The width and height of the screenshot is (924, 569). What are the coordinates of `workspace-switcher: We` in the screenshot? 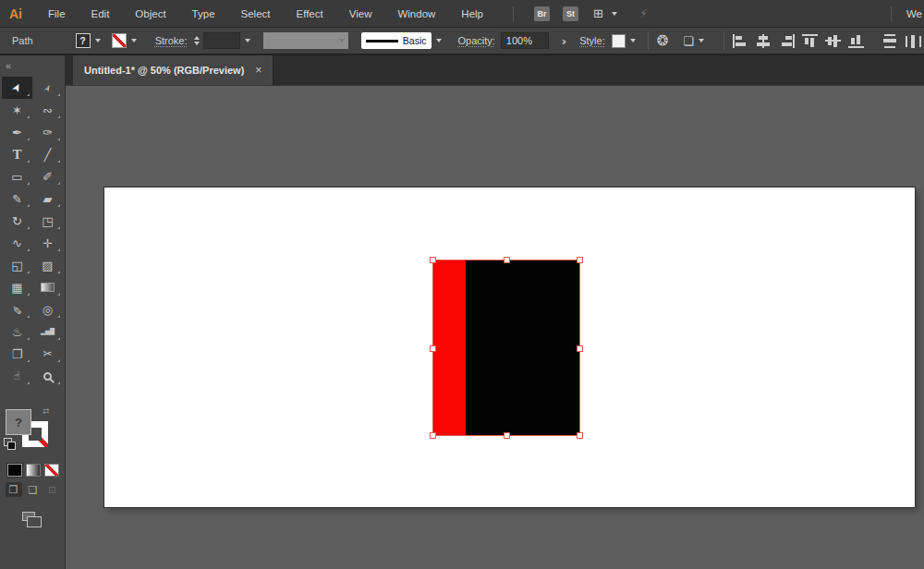 It's located at (911, 14).